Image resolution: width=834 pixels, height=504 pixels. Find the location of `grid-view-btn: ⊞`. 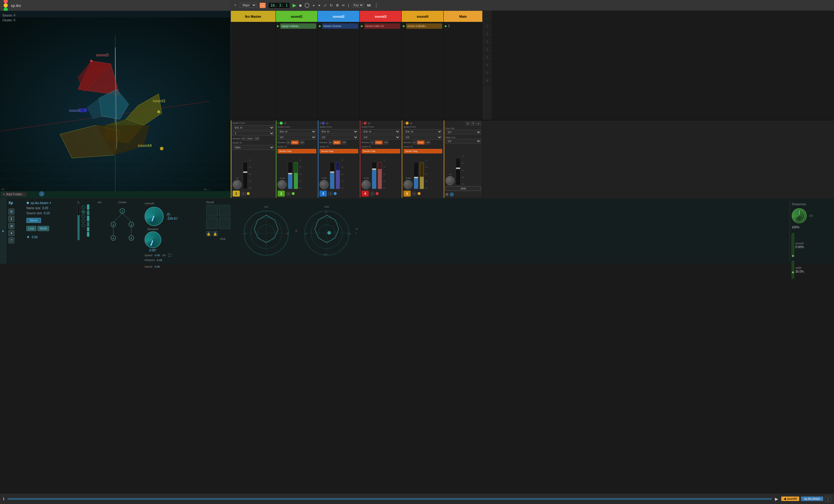

grid-view-btn: ⊞ is located at coordinates (468, 124).